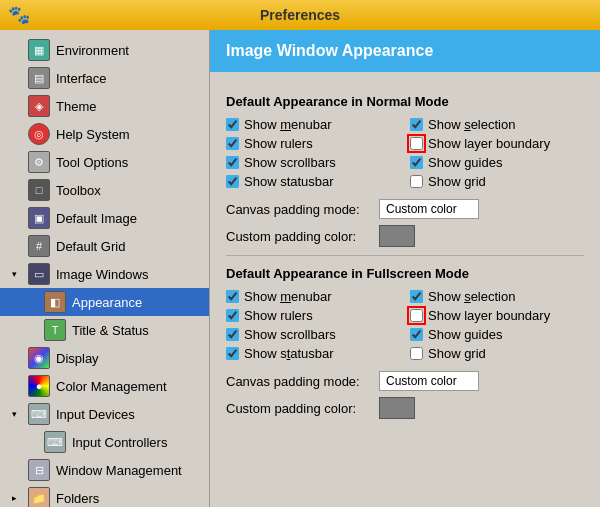  I want to click on expand-icon-input-devices: ▾, so click(19, 414).